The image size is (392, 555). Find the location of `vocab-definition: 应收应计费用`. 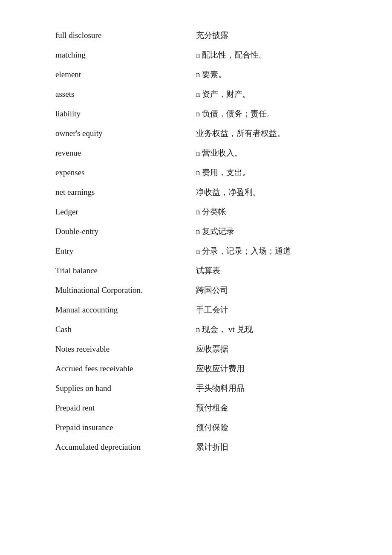

vocab-definition: 应收应计费用 is located at coordinates (273, 369).